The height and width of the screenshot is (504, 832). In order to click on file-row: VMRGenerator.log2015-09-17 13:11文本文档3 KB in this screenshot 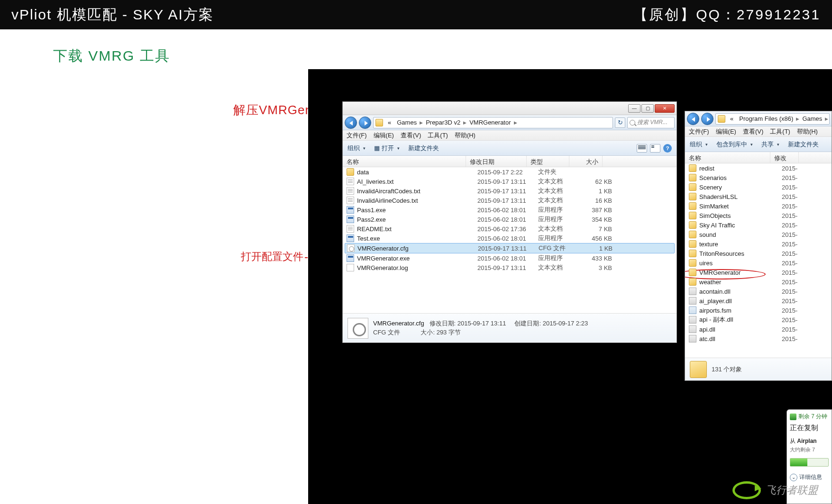, I will do `click(510, 268)`.